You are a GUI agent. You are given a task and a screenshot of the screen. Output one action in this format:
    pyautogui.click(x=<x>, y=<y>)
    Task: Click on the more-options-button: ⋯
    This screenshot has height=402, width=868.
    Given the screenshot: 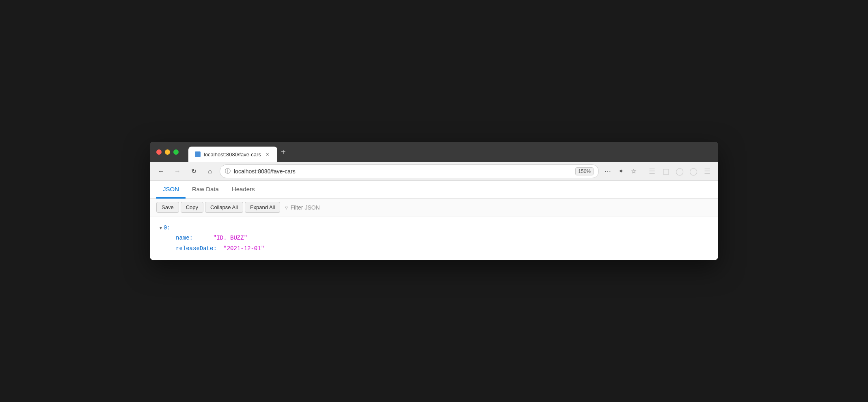 What is the action you would take?
    pyautogui.click(x=608, y=171)
    